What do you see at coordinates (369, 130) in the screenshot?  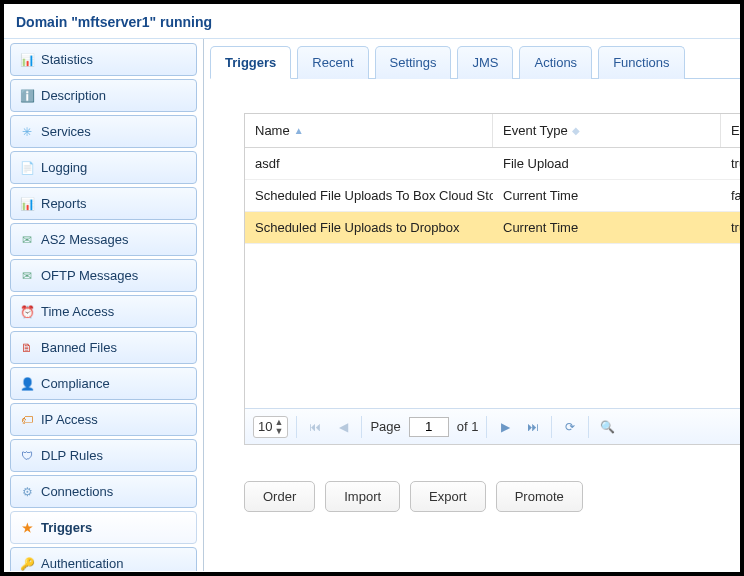 I see `column-header-name: Name ▲` at bounding box center [369, 130].